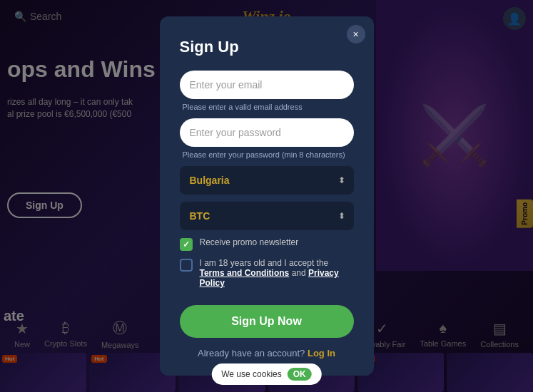 Image resolution: width=533 pixels, height=392 pixels. Describe the element at coordinates (356, 34) in the screenshot. I see `close-button: ×` at that location.